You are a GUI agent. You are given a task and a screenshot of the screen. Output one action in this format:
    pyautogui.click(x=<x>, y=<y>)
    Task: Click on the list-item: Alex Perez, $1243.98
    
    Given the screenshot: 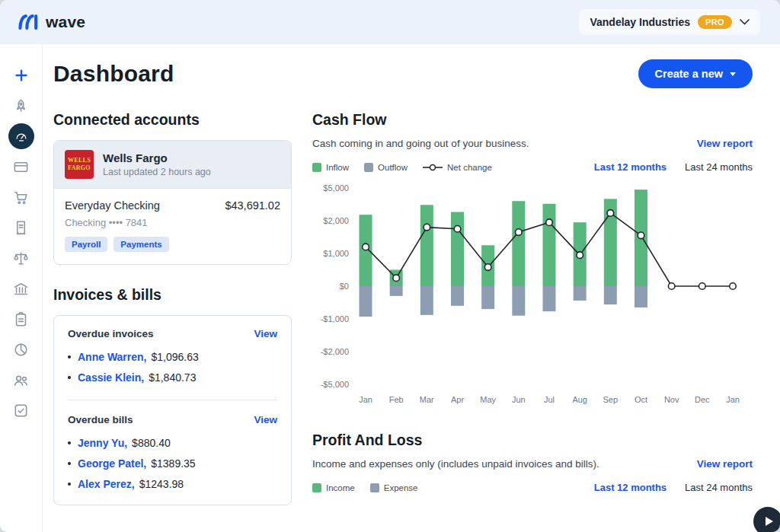 What is the action you would take?
    pyautogui.click(x=172, y=484)
    